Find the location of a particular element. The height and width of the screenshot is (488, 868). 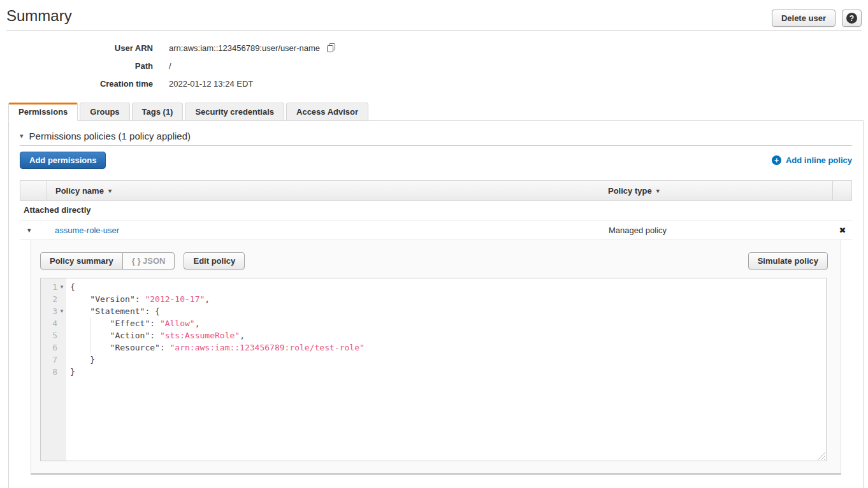

detail-row-user-arn: User ARN arn:aws:iam::123456789:user/use… is located at coordinates (434, 48).